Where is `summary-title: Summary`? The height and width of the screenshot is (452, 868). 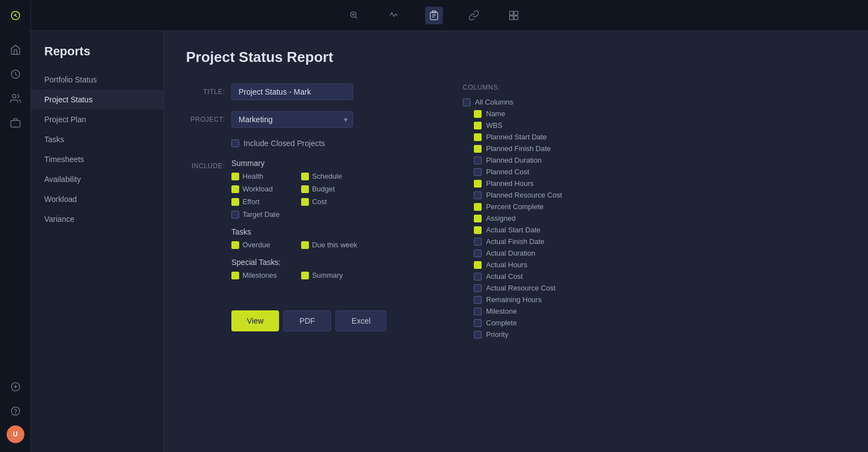 summary-title: Summary is located at coordinates (294, 163).